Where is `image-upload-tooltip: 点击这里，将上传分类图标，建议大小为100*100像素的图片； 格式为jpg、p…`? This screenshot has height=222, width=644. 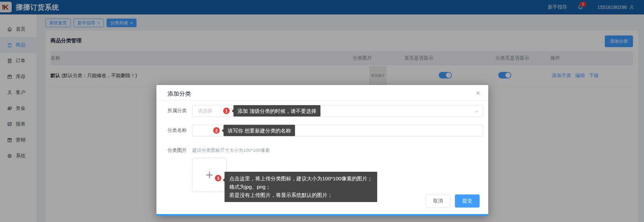 image-upload-tooltip: 点击这里，将上传分类图标，建议大小为100*100像素的图片； 格式为jpg、p… is located at coordinates (301, 187).